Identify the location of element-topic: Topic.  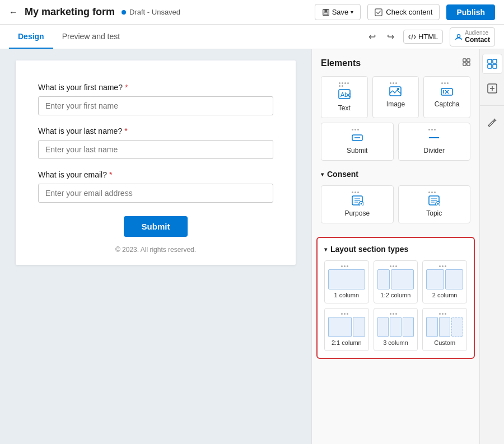
(435, 204).